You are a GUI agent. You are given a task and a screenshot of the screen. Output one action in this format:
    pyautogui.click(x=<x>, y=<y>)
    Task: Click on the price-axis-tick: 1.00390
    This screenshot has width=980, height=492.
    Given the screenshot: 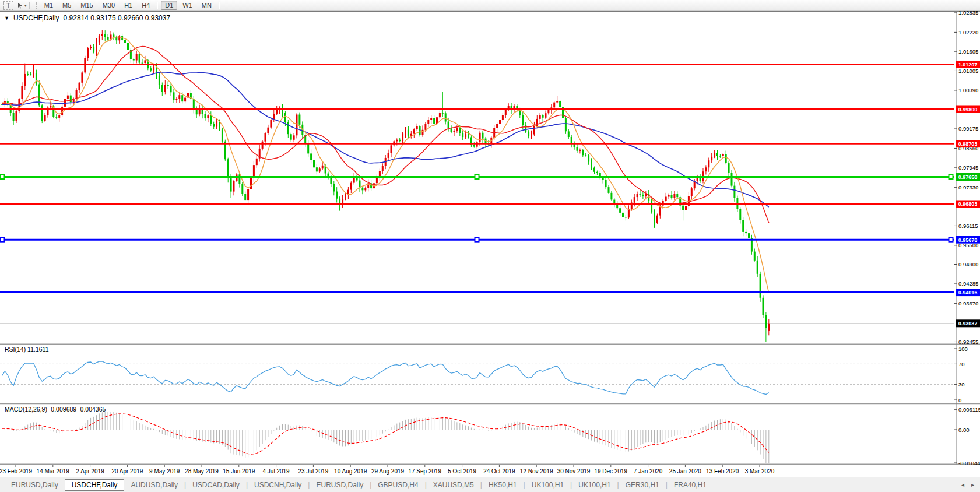 What is the action you would take?
    pyautogui.click(x=968, y=90)
    